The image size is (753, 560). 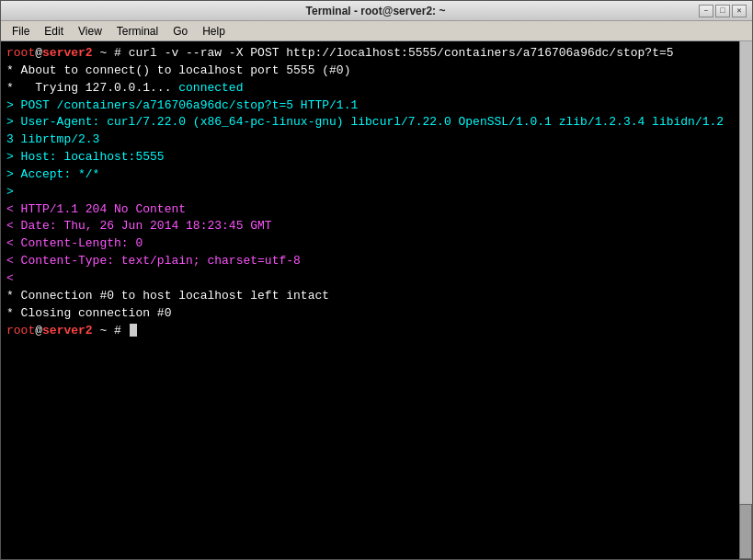 I want to click on terminal-line-13: <, so click(x=370, y=280).